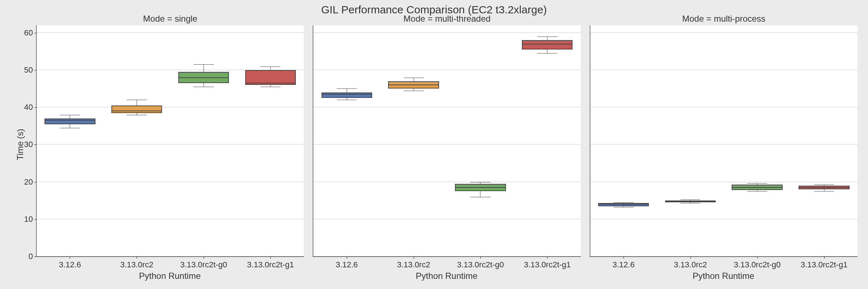  What do you see at coordinates (29, 70) in the screenshot?
I see `y-tick: 50` at bounding box center [29, 70].